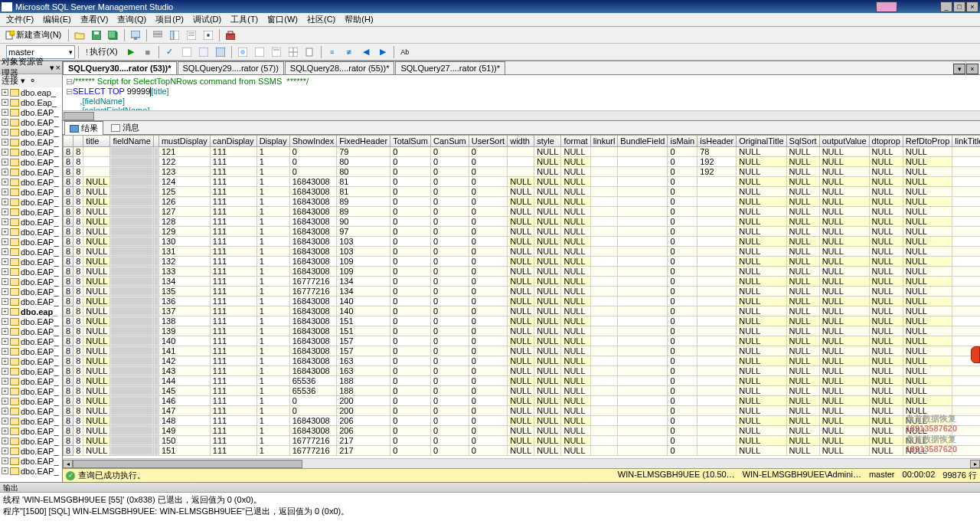 The height and width of the screenshot is (531, 980). Describe the element at coordinates (233, 141) in the screenshot. I see `column-header: canDisplay` at that location.